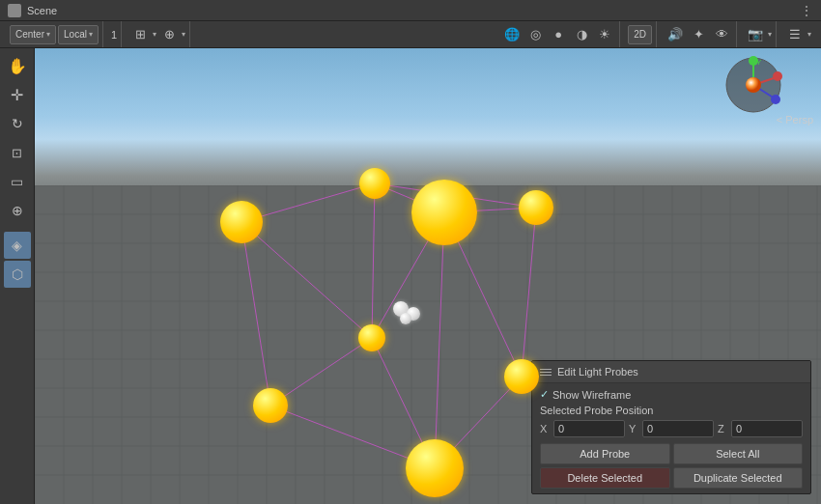 The width and height of the screenshot is (821, 504). Describe the element at coordinates (444, 212) in the screenshot. I see `probe-sphere-p3` at that location.